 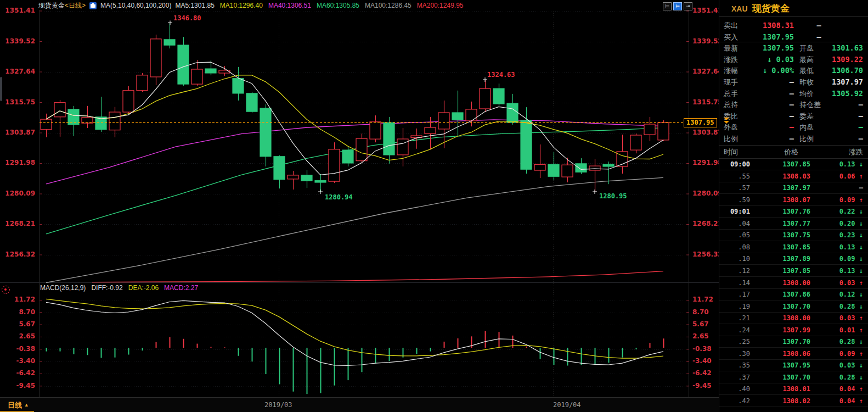 What do you see at coordinates (1, 89) in the screenshot?
I see `left-scrollbar-thumb` at bounding box center [1, 89].